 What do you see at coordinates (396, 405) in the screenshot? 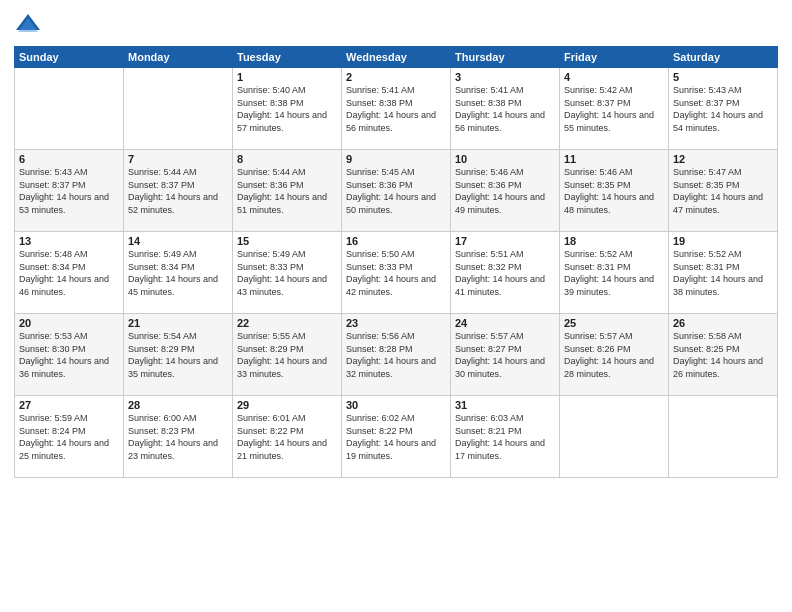
I see `day-number: 30` at bounding box center [396, 405].